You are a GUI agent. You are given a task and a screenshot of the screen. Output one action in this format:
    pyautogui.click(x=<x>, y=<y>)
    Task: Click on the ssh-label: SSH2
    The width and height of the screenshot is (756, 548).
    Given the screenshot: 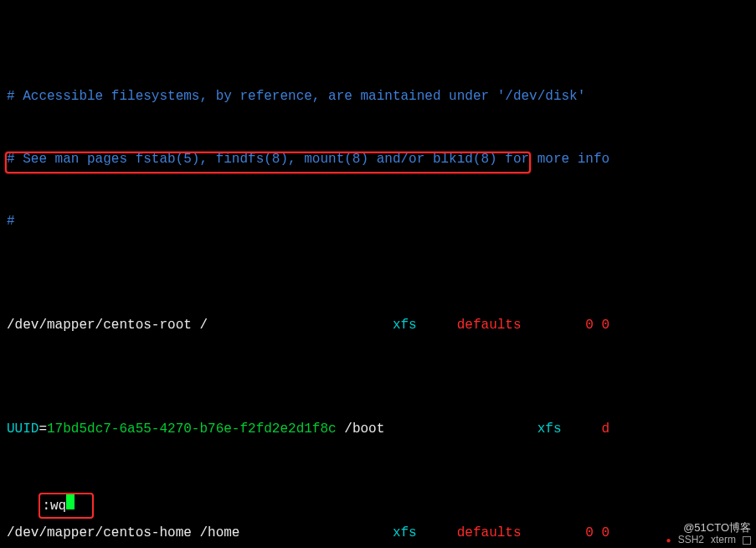 What is the action you would take?
    pyautogui.click(x=692, y=540)
    